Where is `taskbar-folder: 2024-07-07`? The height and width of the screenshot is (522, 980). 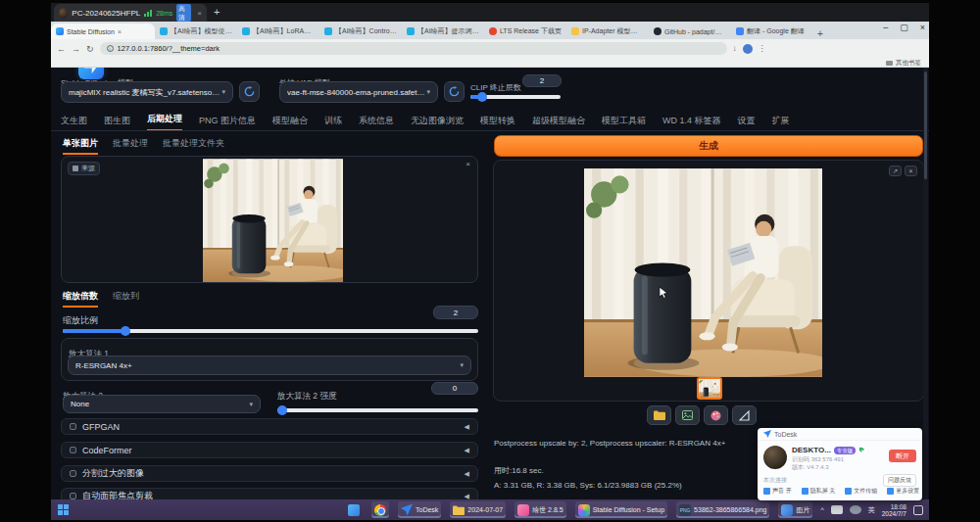 taskbar-folder: 2024-07-07 is located at coordinates (478, 509).